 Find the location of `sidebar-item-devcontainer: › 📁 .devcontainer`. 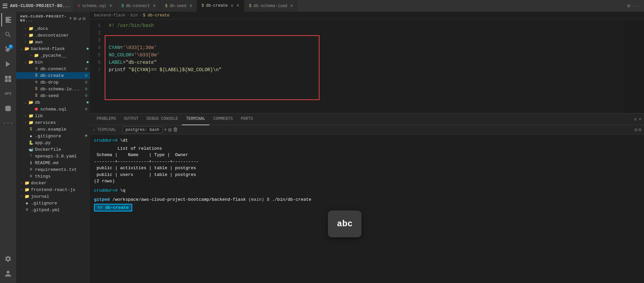

sidebar-item-devcontainer: › 📁 .devcontainer is located at coordinates (53, 35).